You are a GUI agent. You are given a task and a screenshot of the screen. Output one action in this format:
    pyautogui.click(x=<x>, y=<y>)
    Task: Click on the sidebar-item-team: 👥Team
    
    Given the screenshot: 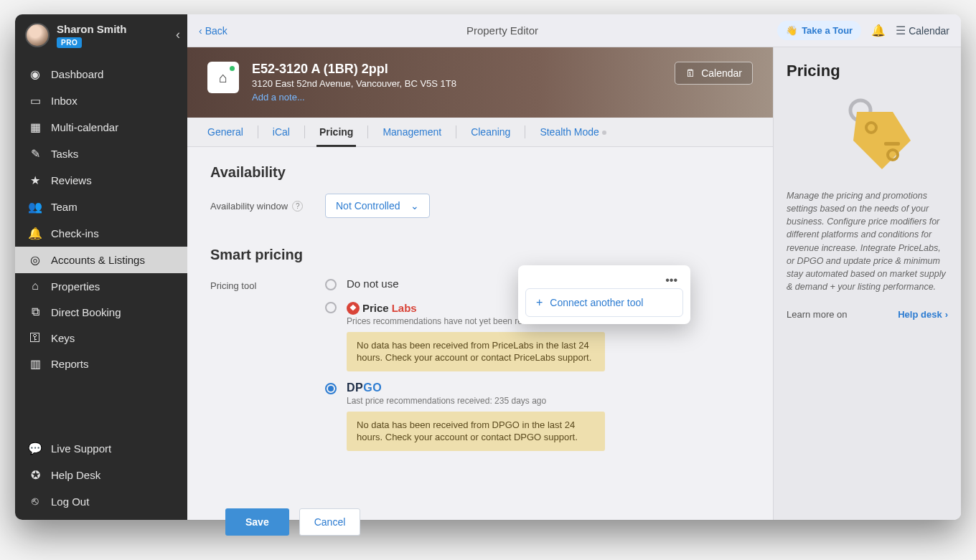 What is the action you would take?
    pyautogui.click(x=101, y=207)
    